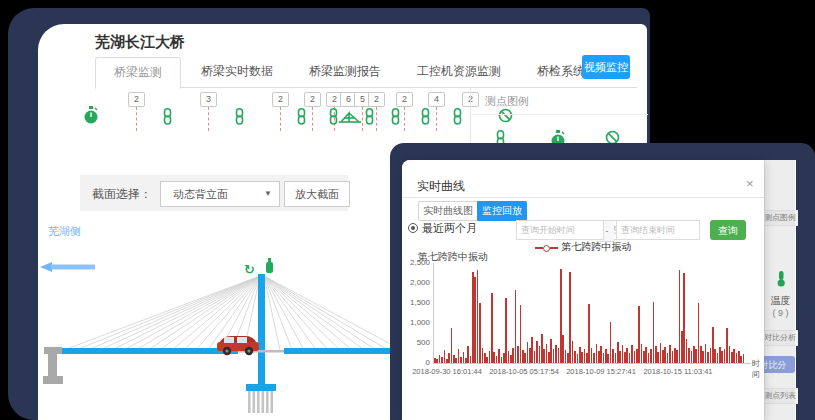 Image resolution: width=815 pixels, height=420 pixels. What do you see at coordinates (658, 230) in the screenshot?
I see `query-end-time-input` at bounding box center [658, 230].